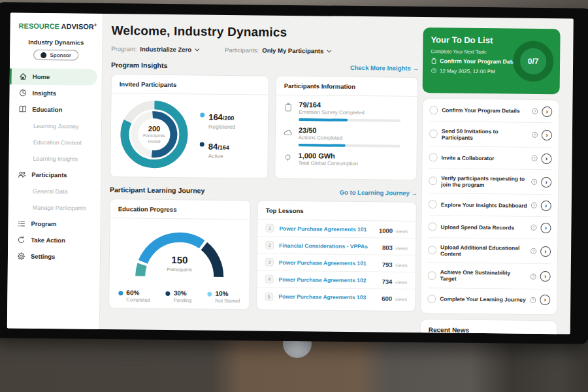 This screenshot has height=392, width=588. What do you see at coordinates (55, 109) in the screenshot?
I see `sidebar-item-education: Education` at bounding box center [55, 109].